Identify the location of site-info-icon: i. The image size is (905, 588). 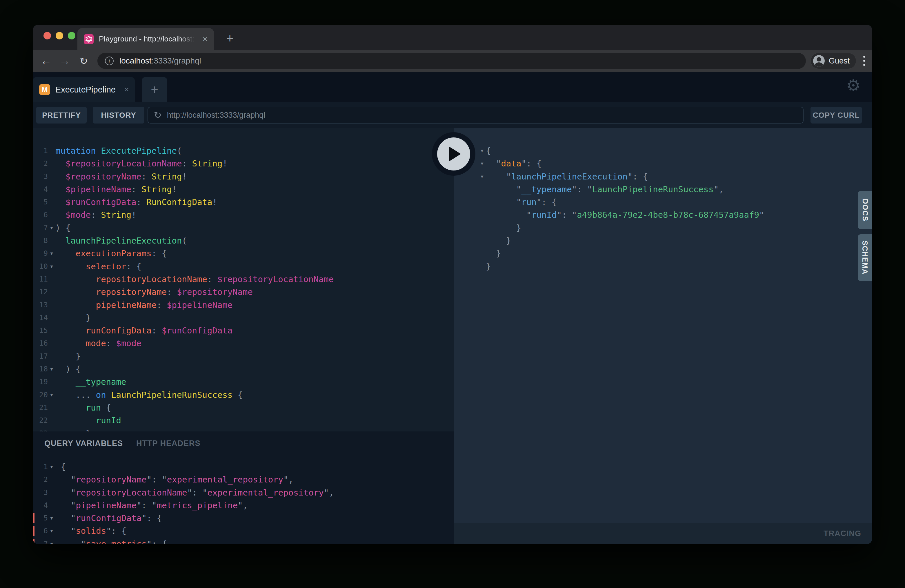
(110, 61).